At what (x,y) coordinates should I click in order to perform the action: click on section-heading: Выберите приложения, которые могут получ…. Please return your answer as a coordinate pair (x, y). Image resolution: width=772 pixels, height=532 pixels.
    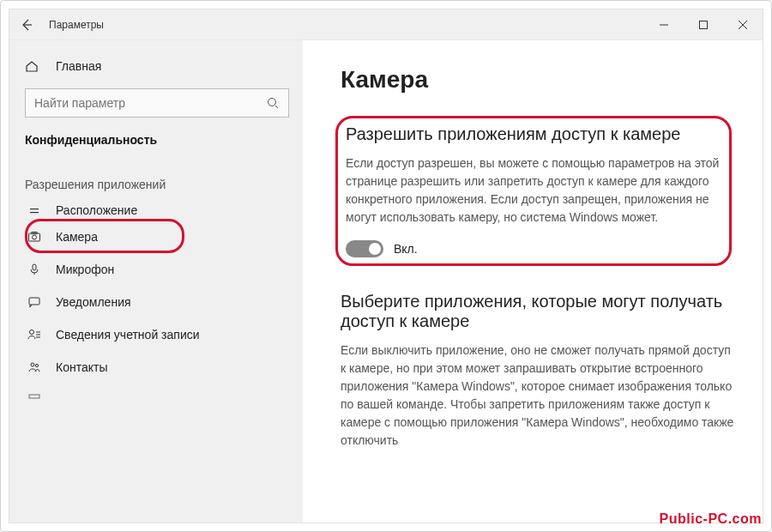
    Looking at the image, I should click on (539, 311).